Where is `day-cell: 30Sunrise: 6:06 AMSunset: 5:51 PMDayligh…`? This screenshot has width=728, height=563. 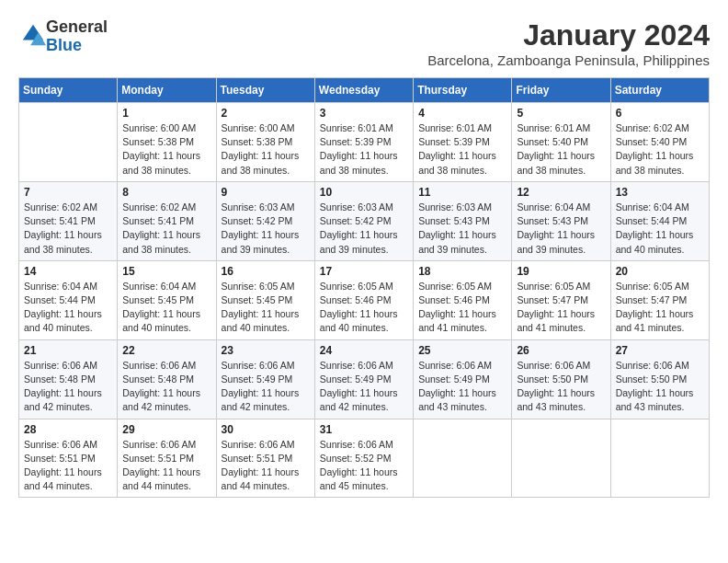
day-cell: 30Sunrise: 6:06 AMSunset: 5:51 PMDayligh… is located at coordinates (265, 458).